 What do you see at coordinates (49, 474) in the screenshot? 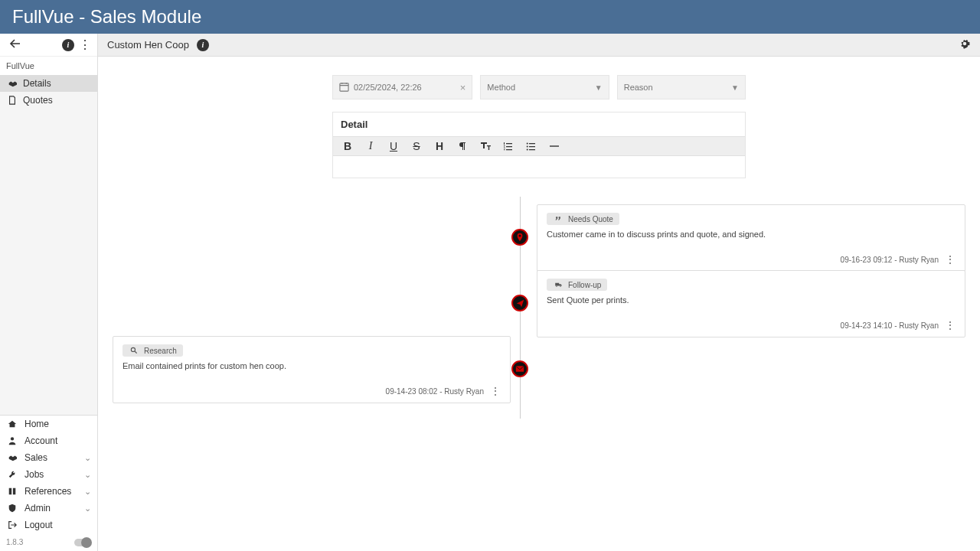
I see `nav-jobs: Jobs ⌄` at bounding box center [49, 474].